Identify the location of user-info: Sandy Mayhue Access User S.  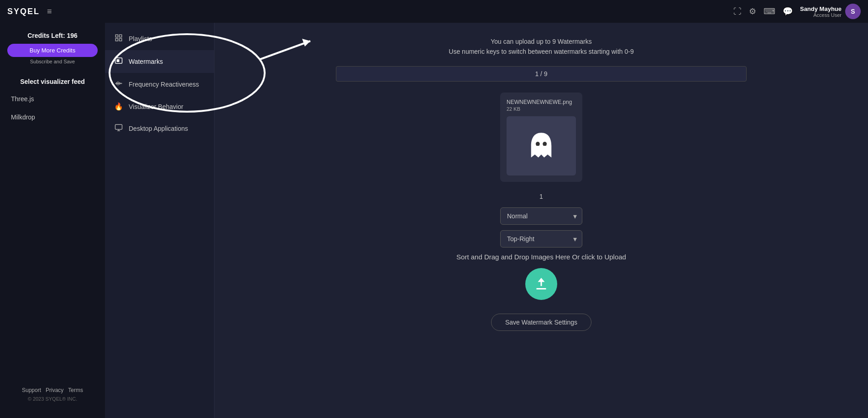
(831, 11).